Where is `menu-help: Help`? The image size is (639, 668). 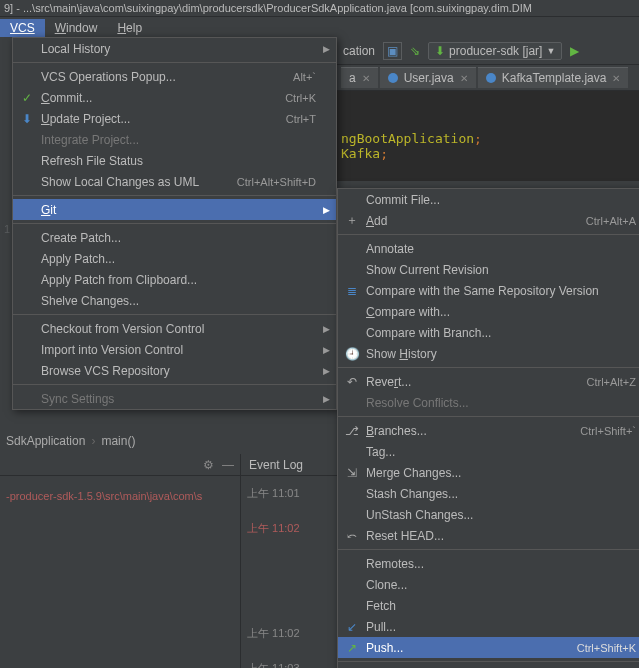 menu-help: Help is located at coordinates (130, 28).